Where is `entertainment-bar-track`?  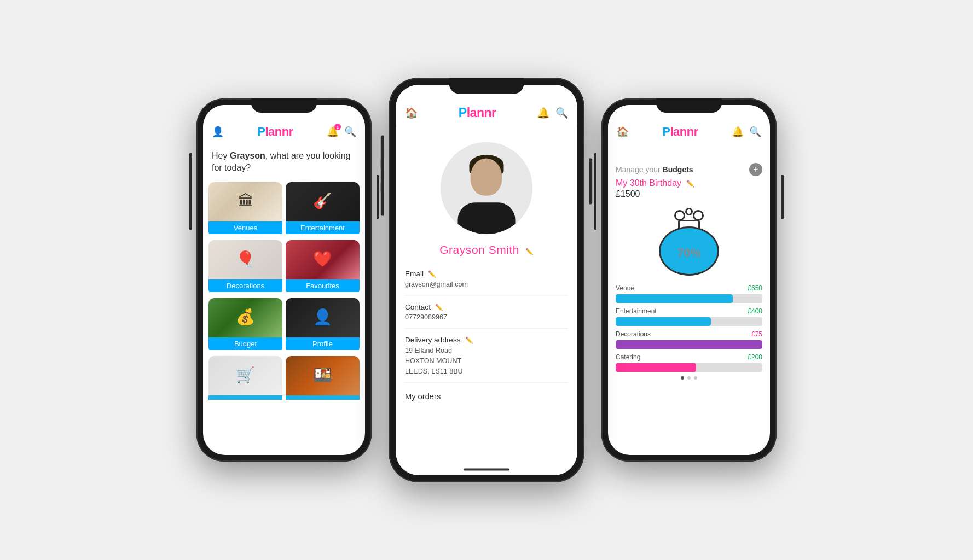 entertainment-bar-track is located at coordinates (689, 322).